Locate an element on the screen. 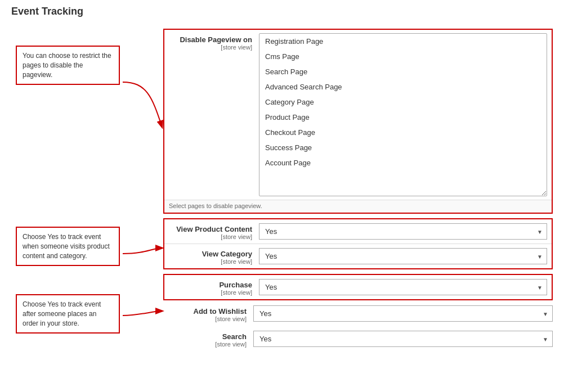 This screenshot has height=392, width=564. view-product-content-group: View Product Content [store view] Yes No is located at coordinates (358, 244).